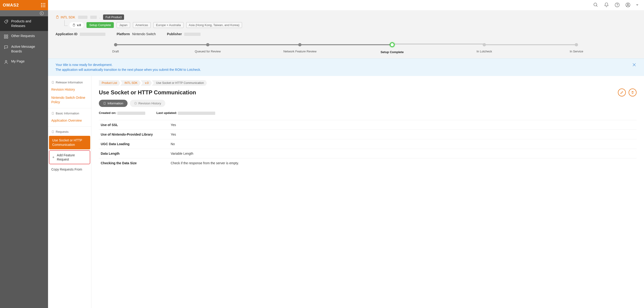  I want to click on sidebar-item-label: Active Message Boards, so click(28, 49).